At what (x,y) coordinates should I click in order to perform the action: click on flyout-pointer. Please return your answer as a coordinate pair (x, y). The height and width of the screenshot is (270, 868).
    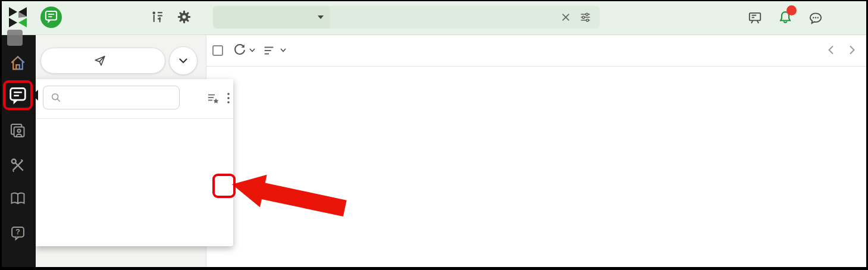
    Looking at the image, I should click on (35, 95).